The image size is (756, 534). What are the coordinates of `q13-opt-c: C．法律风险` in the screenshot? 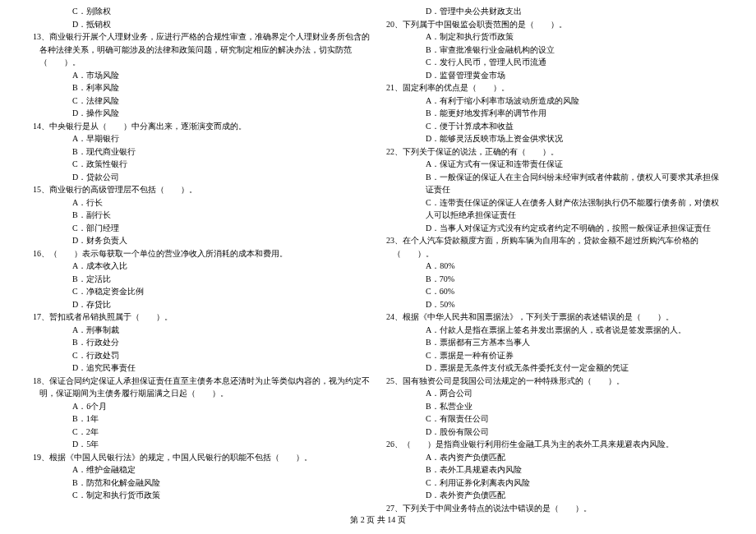 It's located at (201, 101).